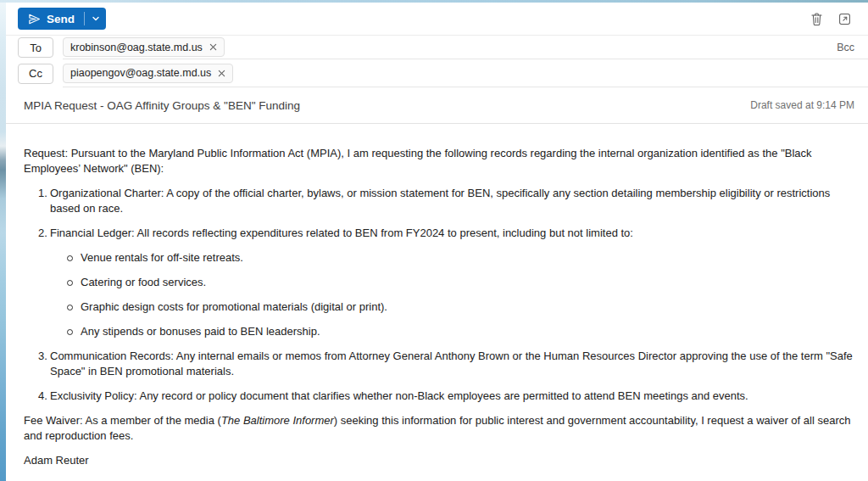 The height and width of the screenshot is (481, 868). What do you see at coordinates (44, 233) in the screenshot?
I see `list-number: 2.` at bounding box center [44, 233].